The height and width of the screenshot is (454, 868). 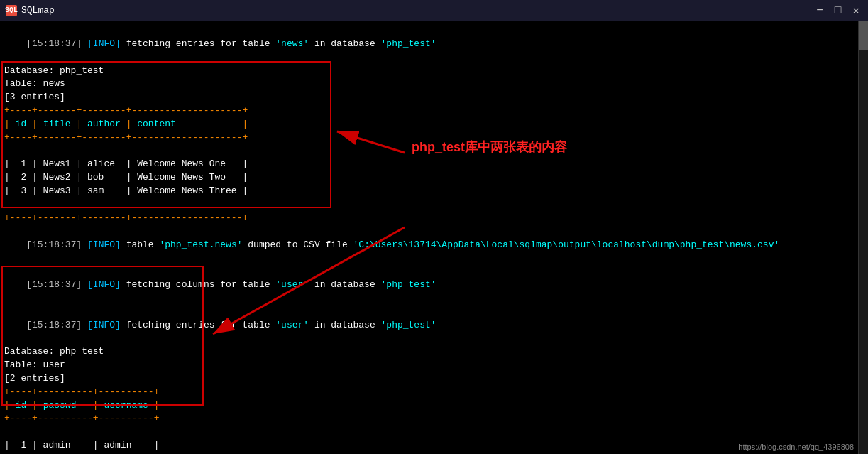 I want to click on table-user-header: | id | passwd | username |, so click(x=434, y=406).